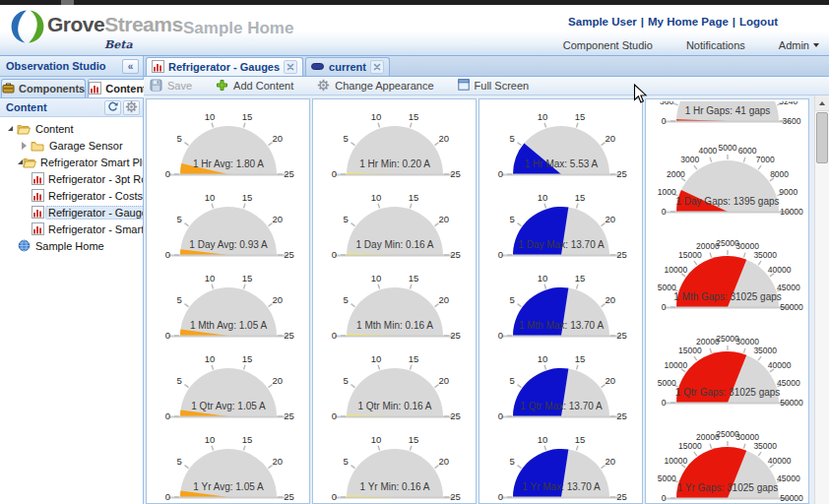  I want to click on tree-item-garage-sensor: Garage Sensor, so click(71, 146).